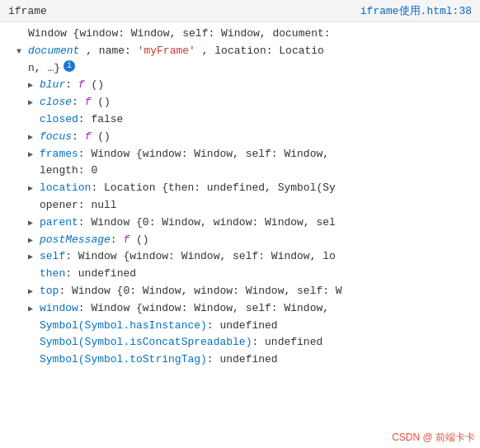  Describe the element at coordinates (240, 360) in the screenshot. I see `list-item-symbol-tostringtag: Symbol(Symbol.toStringTag) : undefined` at that location.